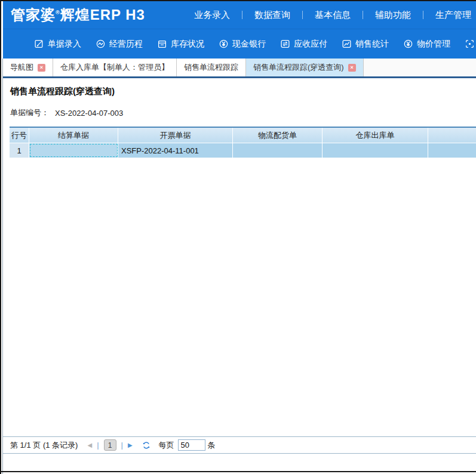  What do you see at coordinates (242, 150) in the screenshot?
I see `table-row: 1 XSFP-2022-04-11-001` at bounding box center [242, 150].